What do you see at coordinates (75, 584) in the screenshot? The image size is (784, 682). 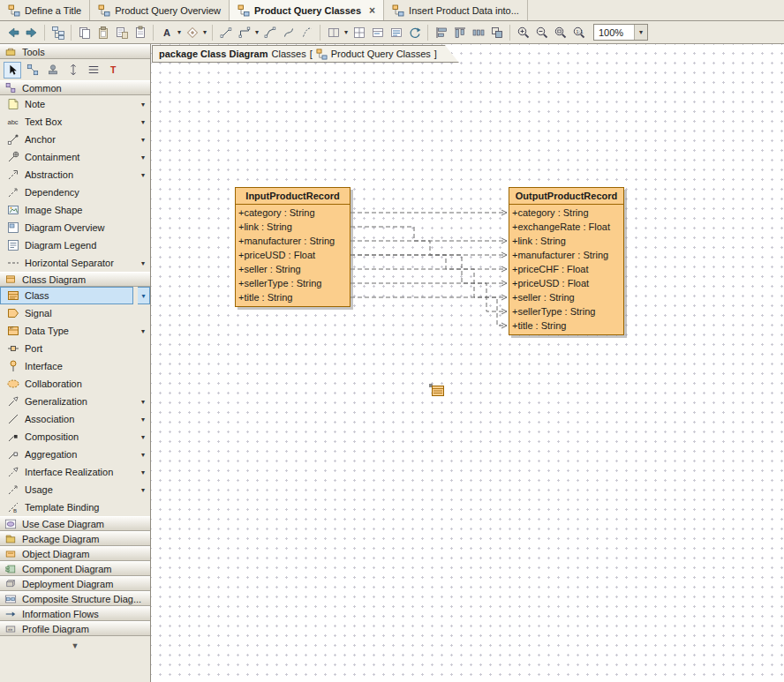 I see `palette-header-deployment-diagram: Deployment Diagram` at bounding box center [75, 584].